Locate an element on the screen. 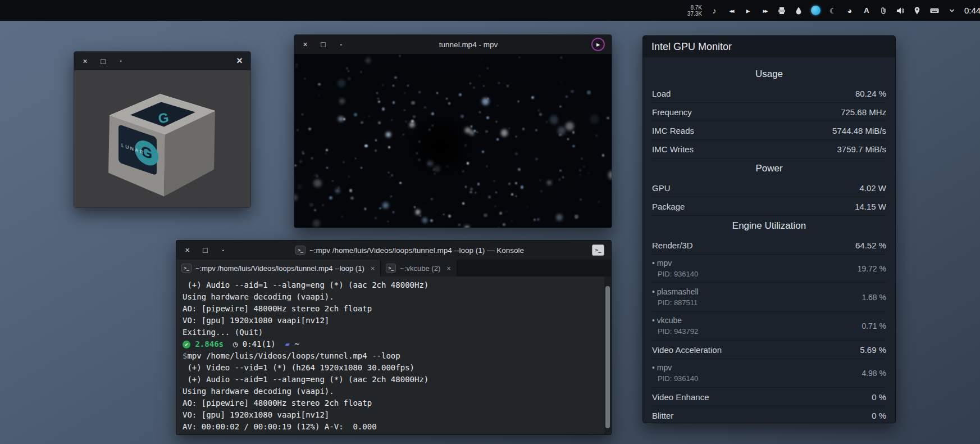 The image size is (980, 444). gpu-metric-row: IMC Writes3759.7 MiB/s is located at coordinates (769, 149).